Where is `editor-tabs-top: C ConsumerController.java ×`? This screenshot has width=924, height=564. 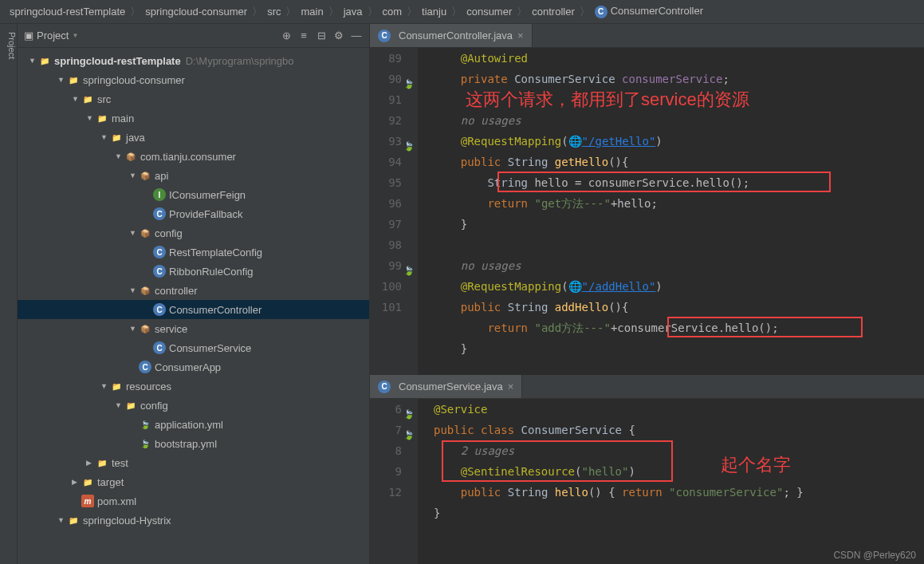 editor-tabs-top: C ConsumerController.java × is located at coordinates (647, 36).